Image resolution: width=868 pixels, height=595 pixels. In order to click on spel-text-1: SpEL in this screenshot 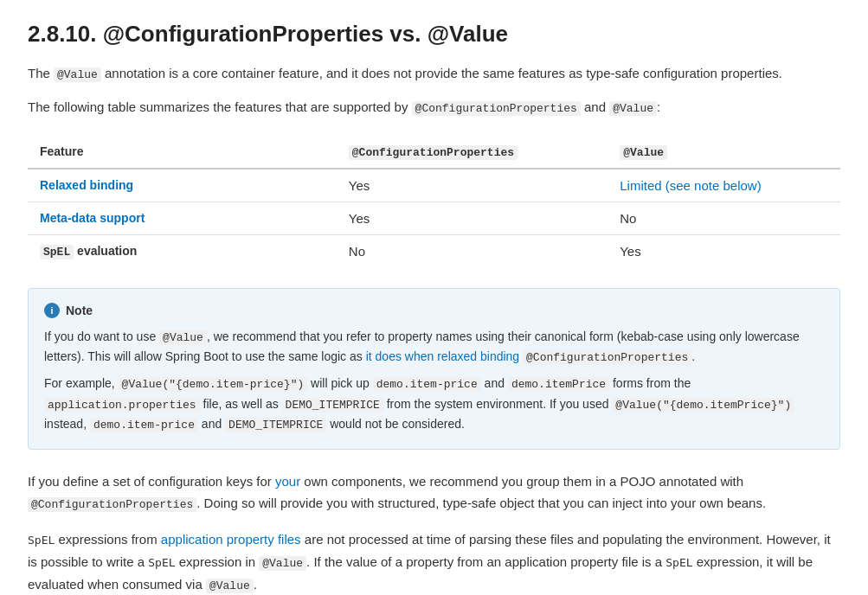, I will do `click(42, 540)`.